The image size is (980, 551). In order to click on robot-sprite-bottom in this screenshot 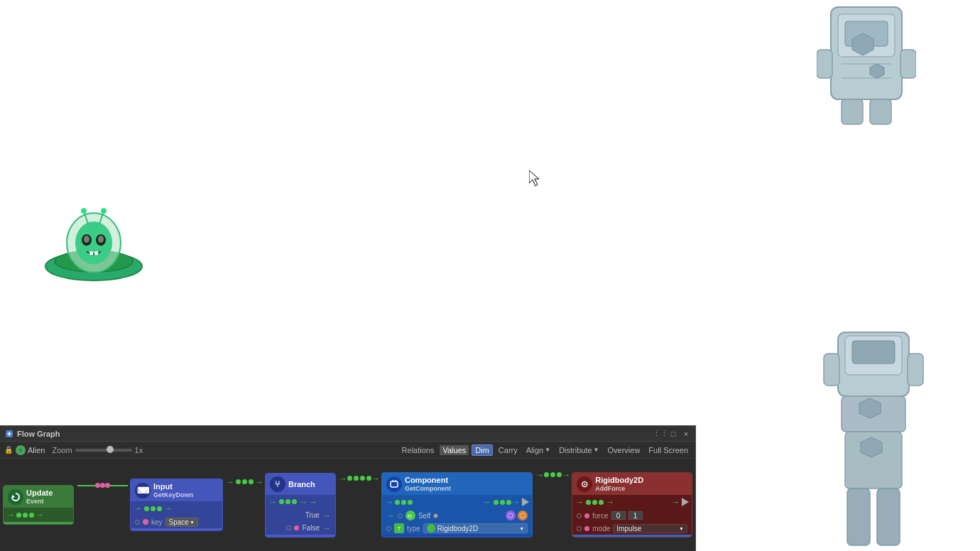, I will do `click(873, 438)`.